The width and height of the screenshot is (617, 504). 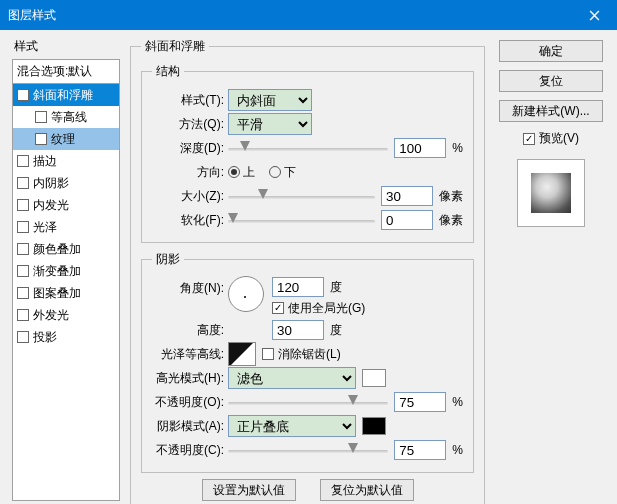 What do you see at coordinates (234, 172) in the screenshot?
I see `direction-up-radio` at bounding box center [234, 172].